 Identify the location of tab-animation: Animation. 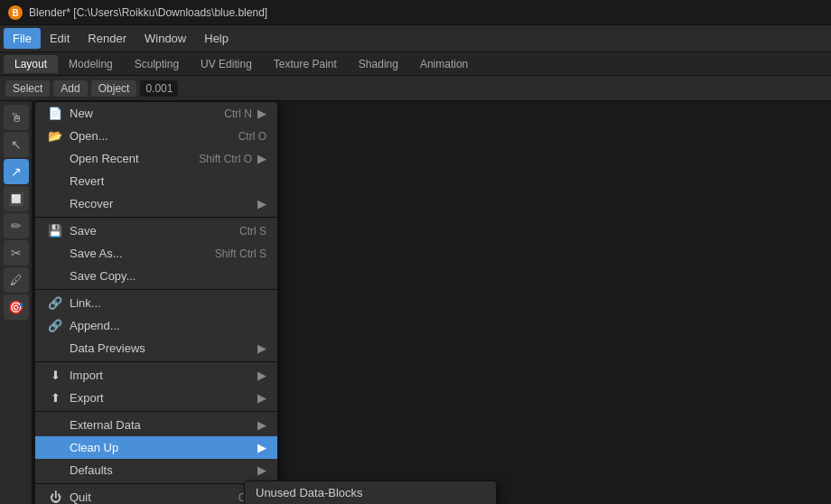
(444, 64).